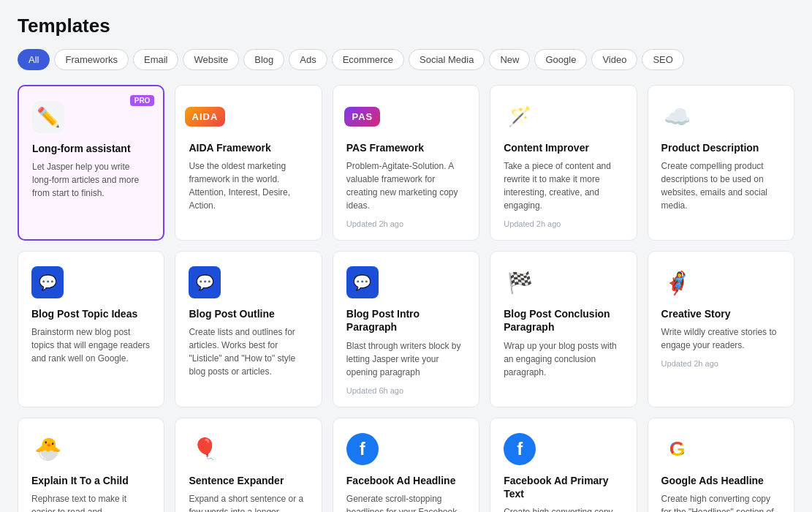  I want to click on template-card-content-improver: 🪄Content ImproverTake a piece of content…, so click(563, 162).